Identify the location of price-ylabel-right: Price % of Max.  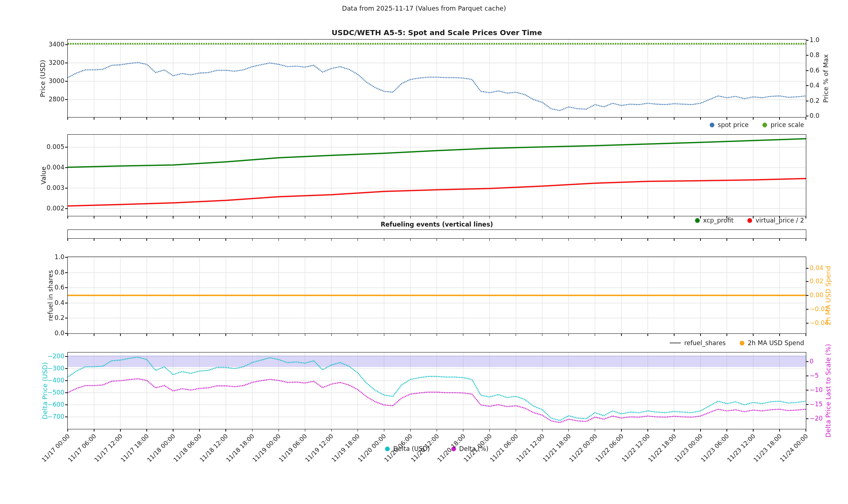
(826, 79).